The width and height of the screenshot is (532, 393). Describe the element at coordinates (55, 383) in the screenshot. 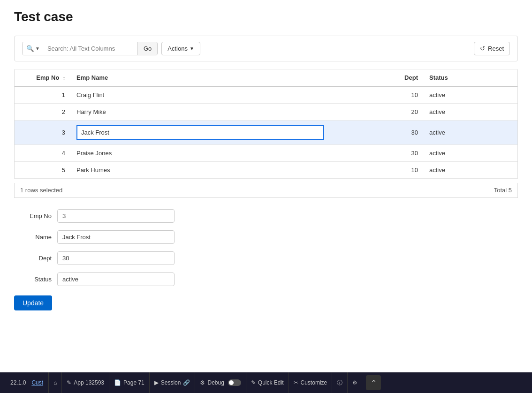

I see `bottom-home: ⌂` at that location.